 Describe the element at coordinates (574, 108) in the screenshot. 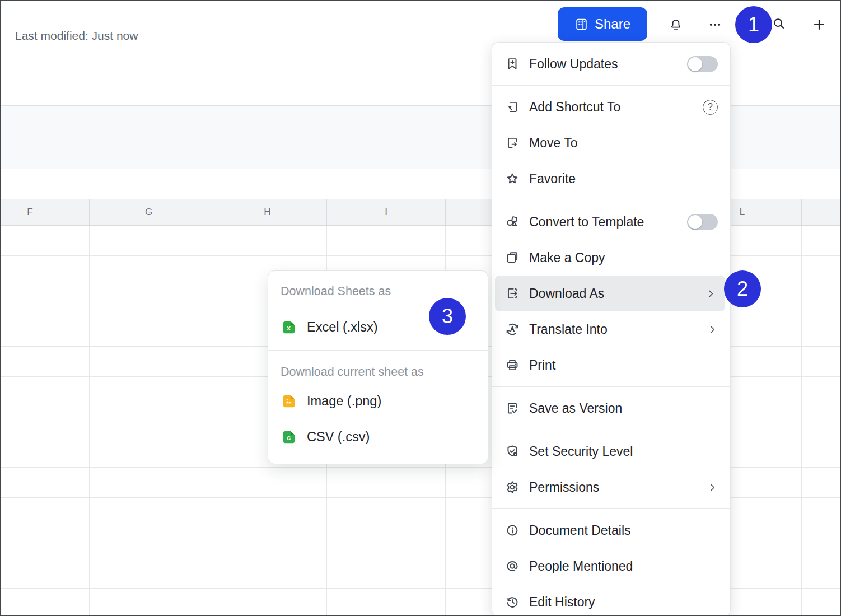

I see `menu-item-label: Add Shortcut To` at that location.